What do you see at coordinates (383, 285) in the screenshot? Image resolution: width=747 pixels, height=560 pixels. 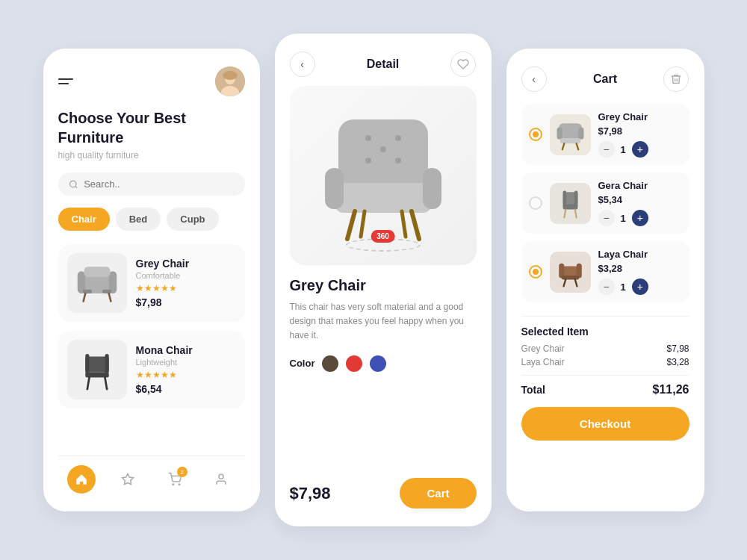 I see `detail-product-name: Grey Chair` at bounding box center [383, 285].